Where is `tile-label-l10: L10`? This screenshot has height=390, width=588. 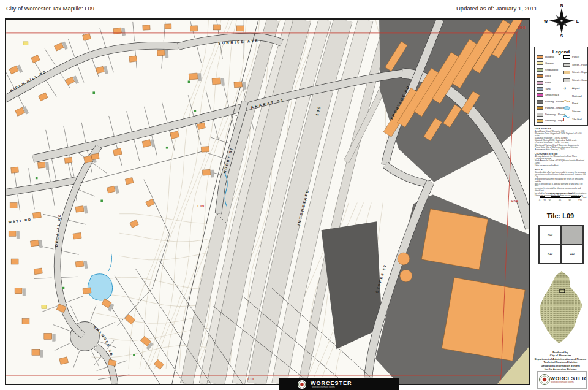
tile-label-l10: L10 is located at coordinates (251, 379).